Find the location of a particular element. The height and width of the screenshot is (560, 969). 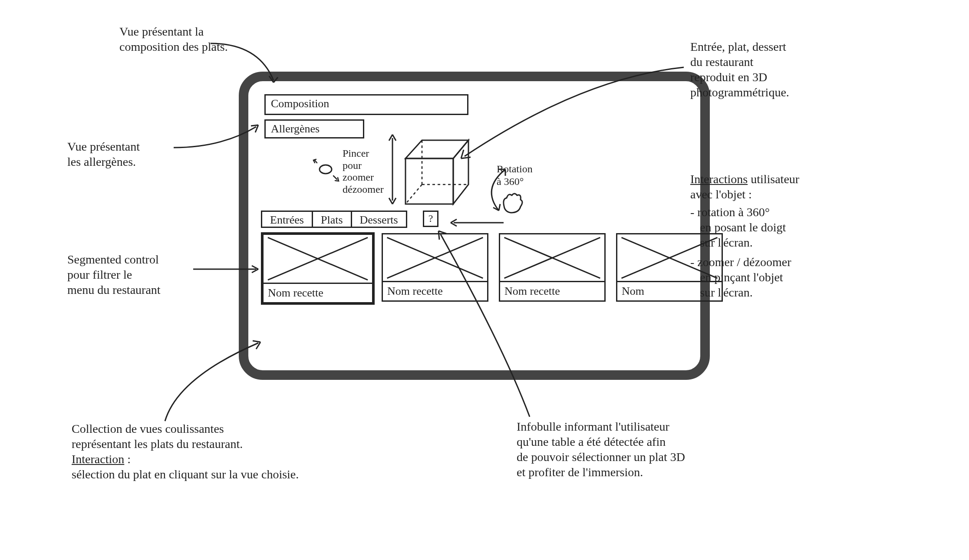

anno-collection: Collection de vues coulissantes représen… is located at coordinates (228, 451).